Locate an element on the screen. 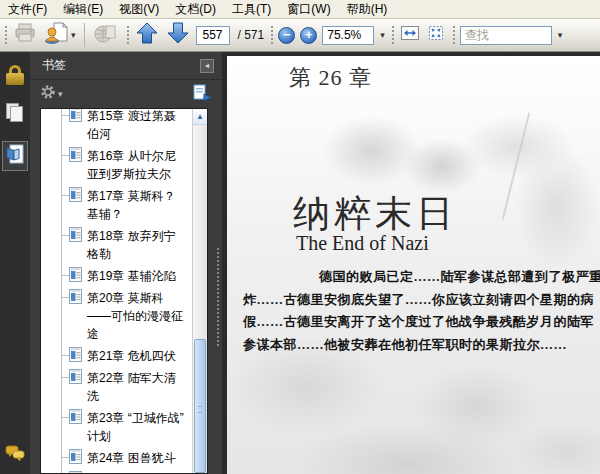 This screenshot has width=600, height=474. bookmarks-scrollbar: ▲ is located at coordinates (200, 291).